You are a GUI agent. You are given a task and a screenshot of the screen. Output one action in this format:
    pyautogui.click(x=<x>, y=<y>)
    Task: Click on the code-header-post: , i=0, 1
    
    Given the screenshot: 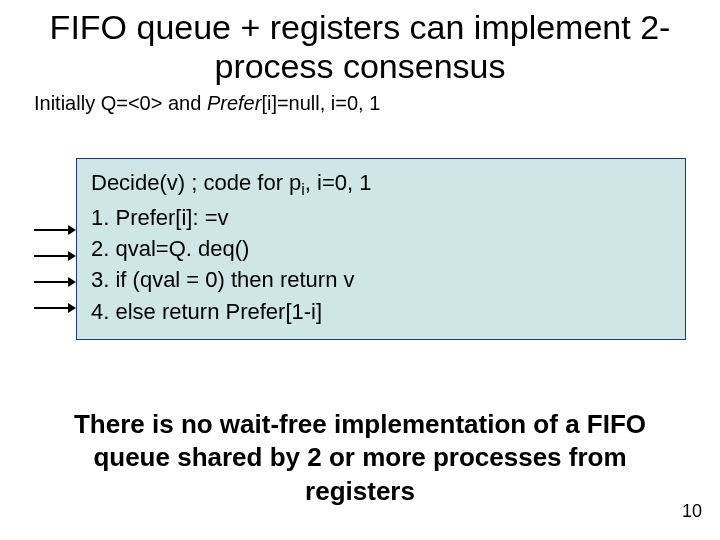 What is the action you would take?
    pyautogui.click(x=338, y=182)
    